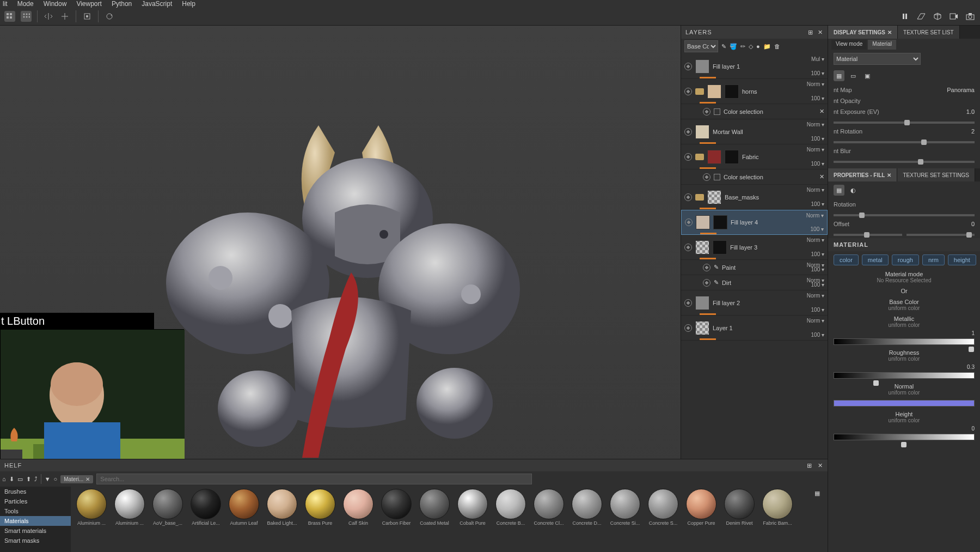  I want to click on menu-lit: lit, so click(5, 4).